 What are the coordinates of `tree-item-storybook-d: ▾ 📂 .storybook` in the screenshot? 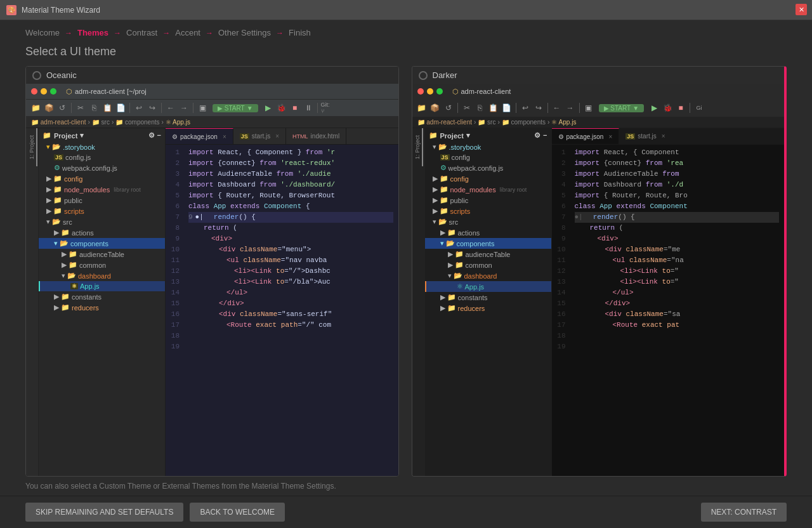 It's located at (488, 147).